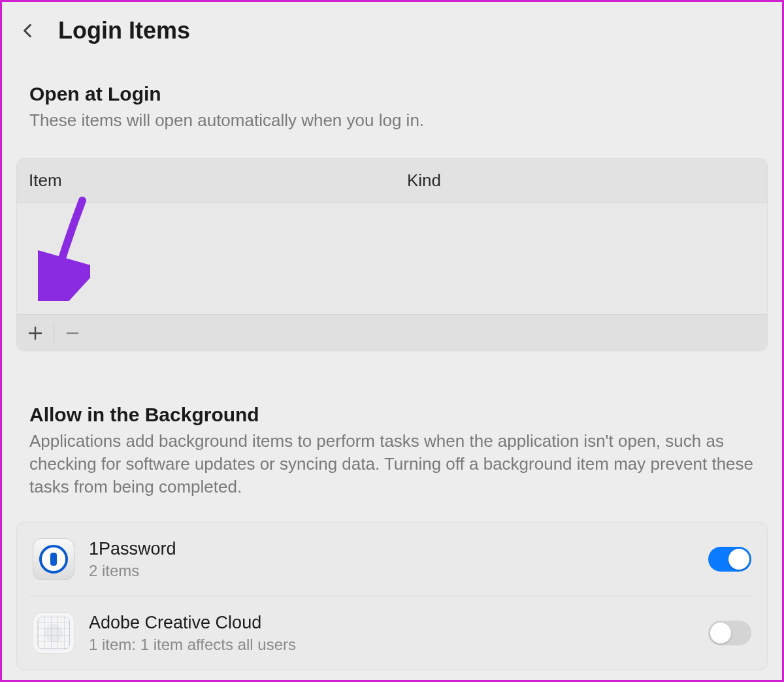 This screenshot has width=784, height=682. Describe the element at coordinates (392, 94) in the screenshot. I see `open-at-login-title: Open at Login` at that location.